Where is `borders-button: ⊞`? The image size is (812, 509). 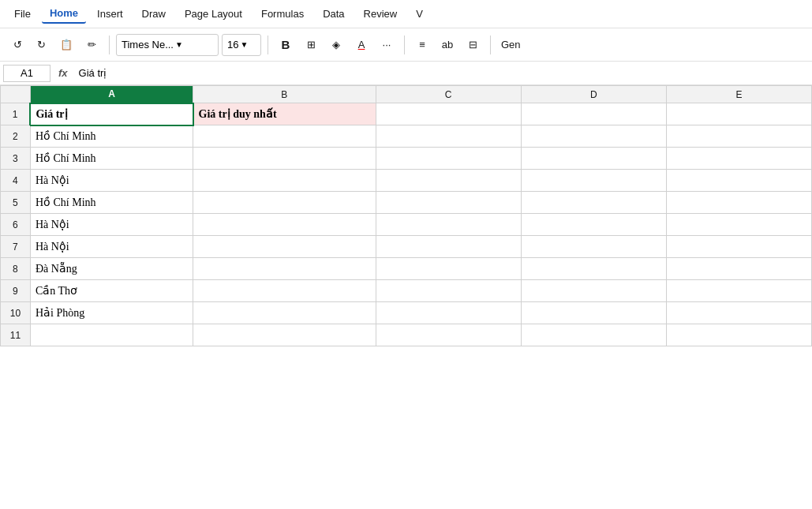
borders-button: ⊞ is located at coordinates (311, 45).